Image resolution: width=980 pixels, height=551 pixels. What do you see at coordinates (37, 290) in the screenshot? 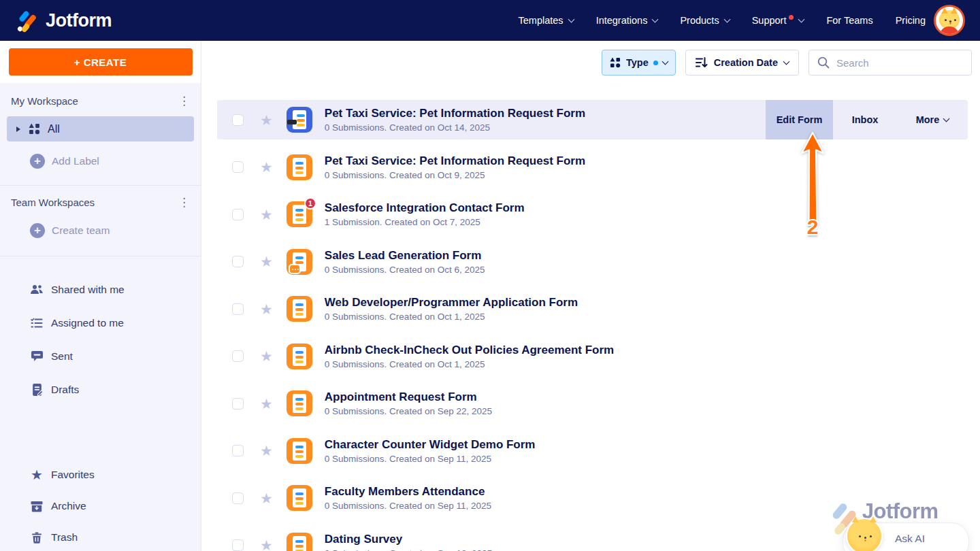
I see `users-icon` at bounding box center [37, 290].